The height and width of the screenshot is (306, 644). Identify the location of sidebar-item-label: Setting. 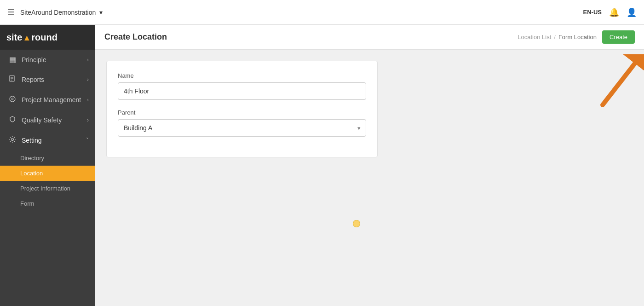
(32, 140).